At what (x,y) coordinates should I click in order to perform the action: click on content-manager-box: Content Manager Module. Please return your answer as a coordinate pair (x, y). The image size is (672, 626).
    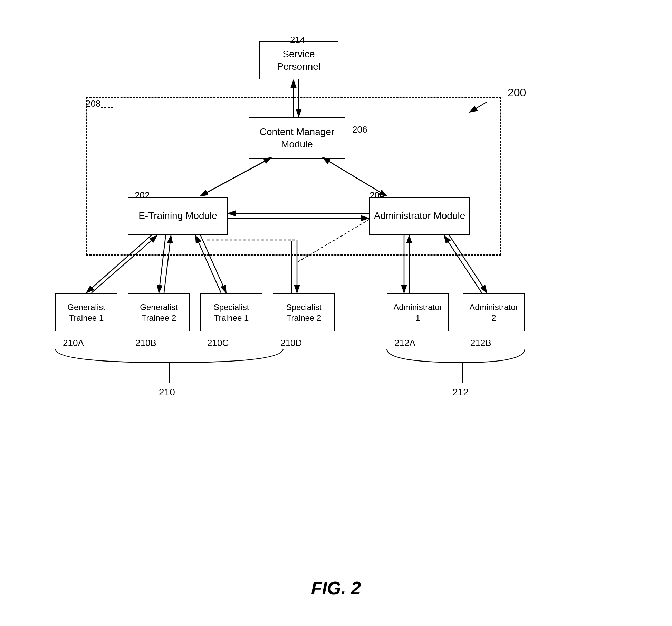
    Looking at the image, I should click on (297, 138).